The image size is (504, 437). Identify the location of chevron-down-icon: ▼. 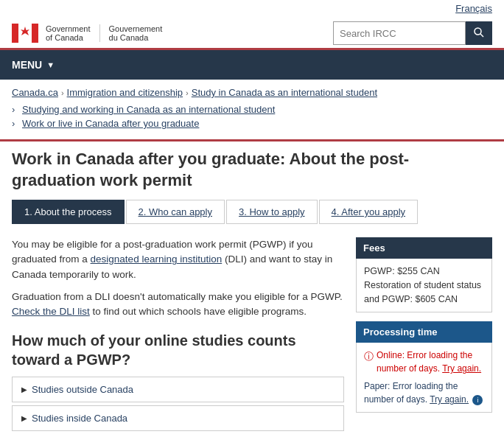
(50, 65).